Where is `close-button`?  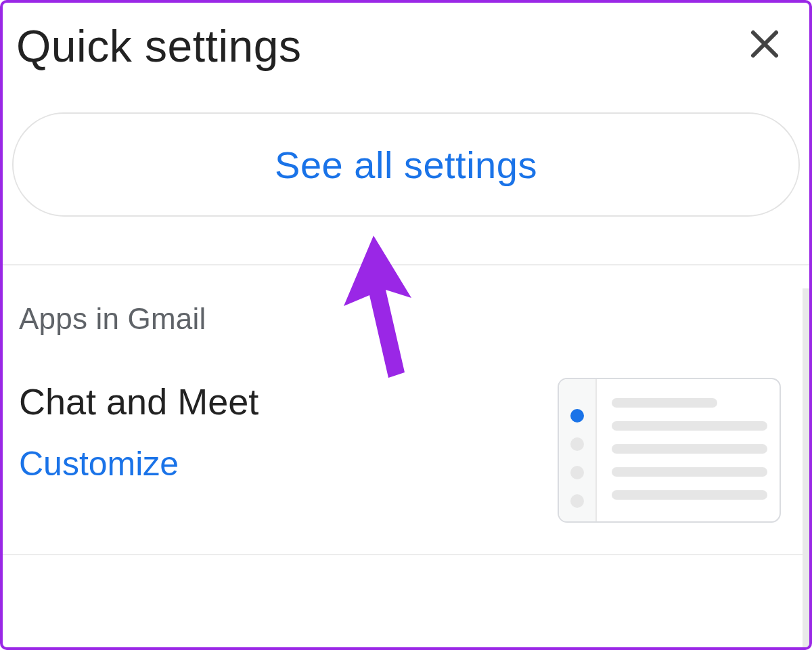
close-button is located at coordinates (765, 46).